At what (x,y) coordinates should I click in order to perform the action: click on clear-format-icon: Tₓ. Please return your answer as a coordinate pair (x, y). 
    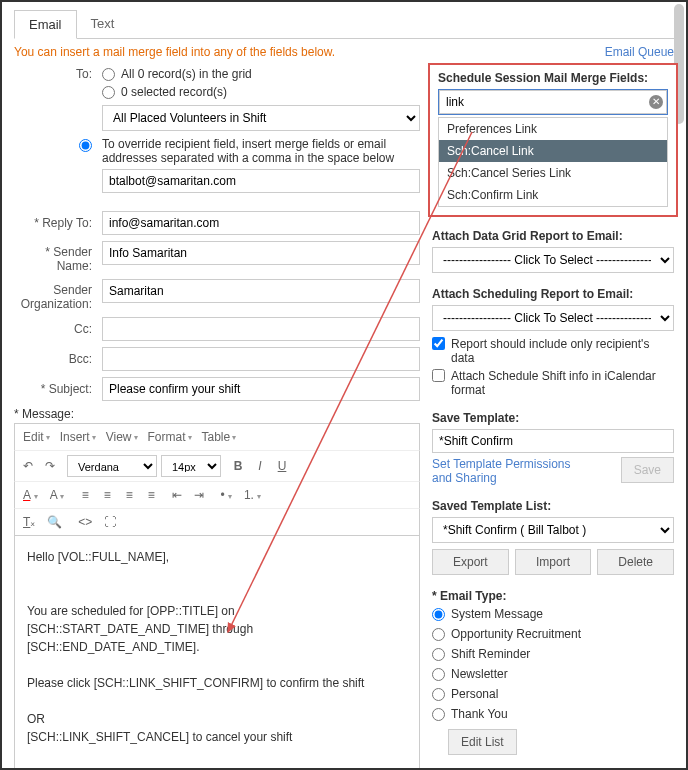
    Looking at the image, I should click on (29, 522).